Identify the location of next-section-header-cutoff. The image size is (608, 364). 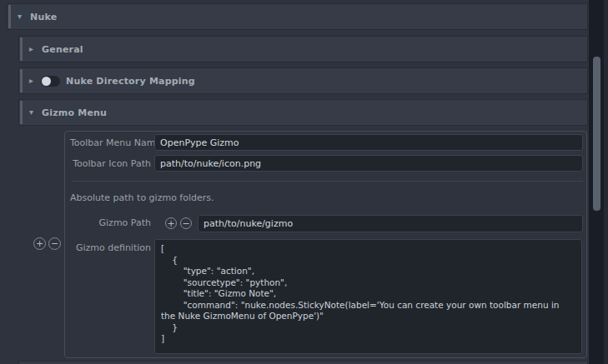
(304, 362).